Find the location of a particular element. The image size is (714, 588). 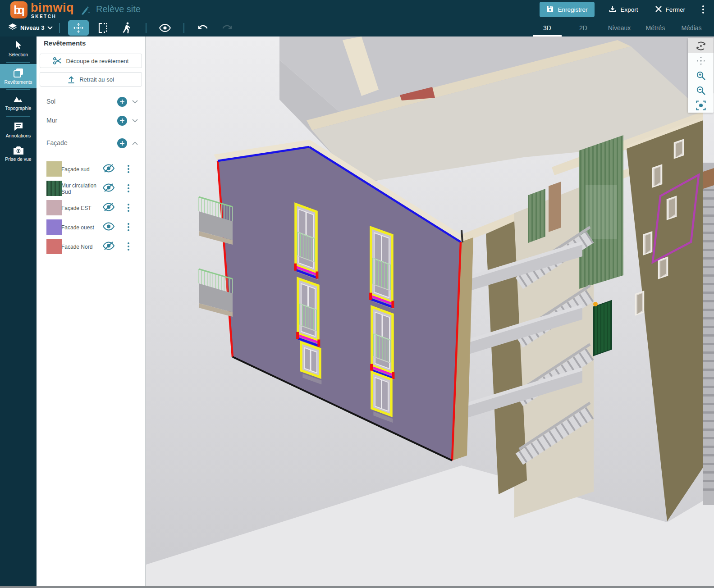

green-gate-door is located at coordinates (602, 328).